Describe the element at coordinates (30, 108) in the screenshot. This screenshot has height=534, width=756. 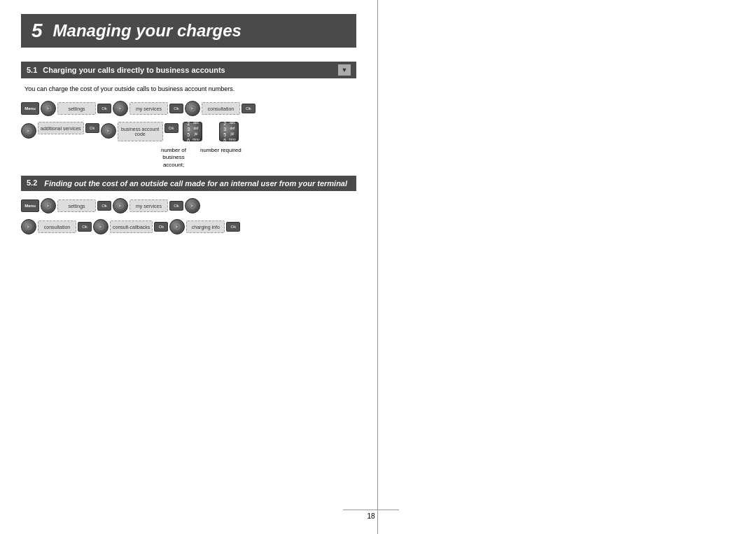
I see `menu-button: Menu` at that location.